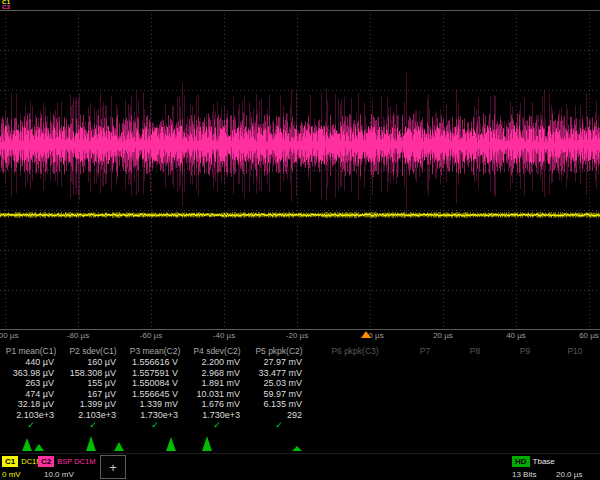  I want to click on measure-cell: 2.968 mV, so click(217, 374).